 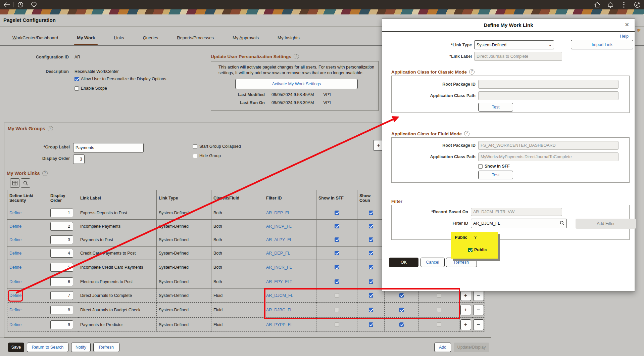 I want to click on tab-my-approvals: My Approvals, so click(x=246, y=40).